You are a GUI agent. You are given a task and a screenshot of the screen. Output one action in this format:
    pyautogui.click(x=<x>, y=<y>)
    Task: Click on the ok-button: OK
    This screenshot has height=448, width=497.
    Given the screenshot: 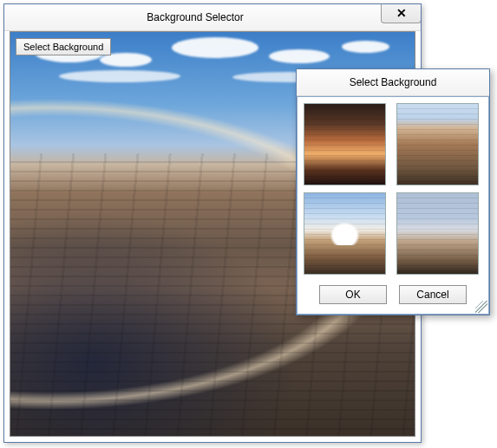 What is the action you would take?
    pyautogui.click(x=353, y=295)
    